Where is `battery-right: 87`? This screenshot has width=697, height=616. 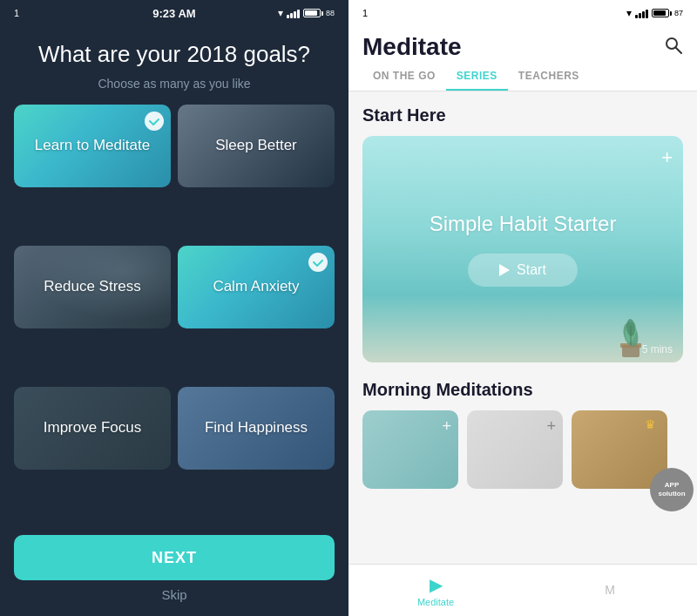 battery-right: 87 is located at coordinates (667, 13).